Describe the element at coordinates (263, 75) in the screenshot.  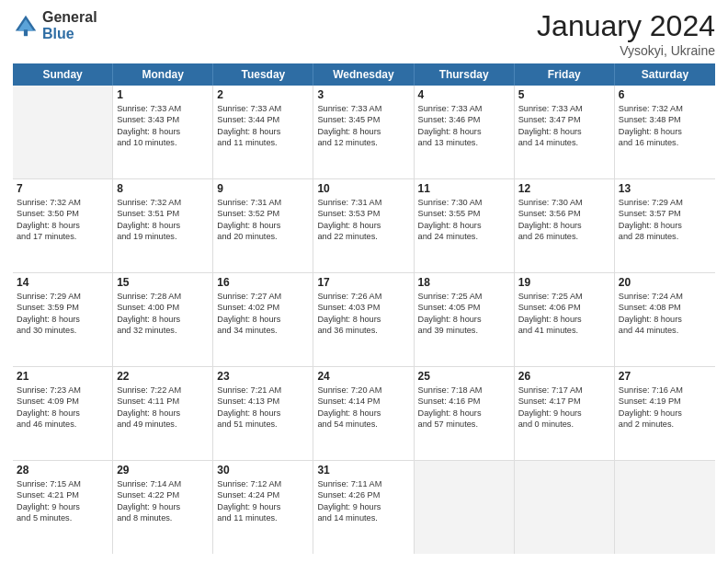
I see `weekday-header-tuesday: Tuesday` at that location.